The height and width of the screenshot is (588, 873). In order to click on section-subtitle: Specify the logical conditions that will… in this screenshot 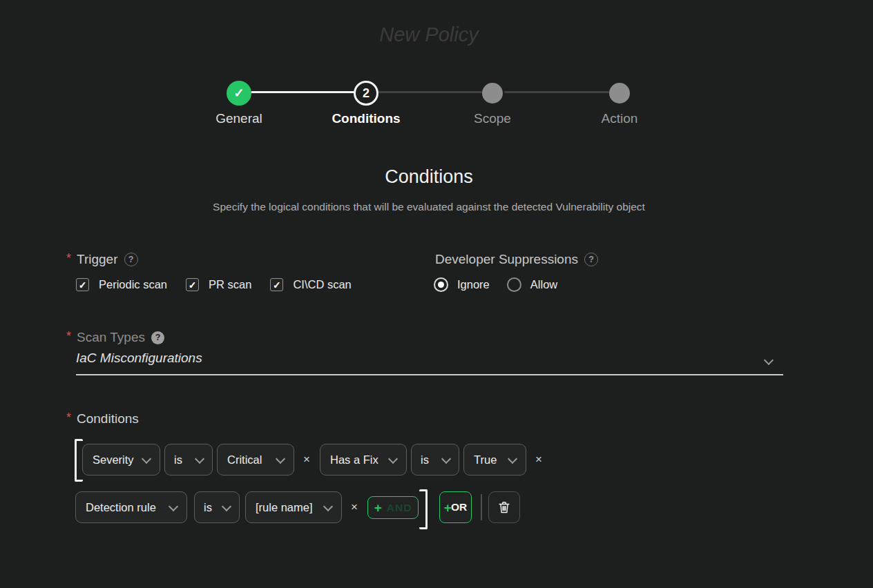, I will do `click(429, 207)`.